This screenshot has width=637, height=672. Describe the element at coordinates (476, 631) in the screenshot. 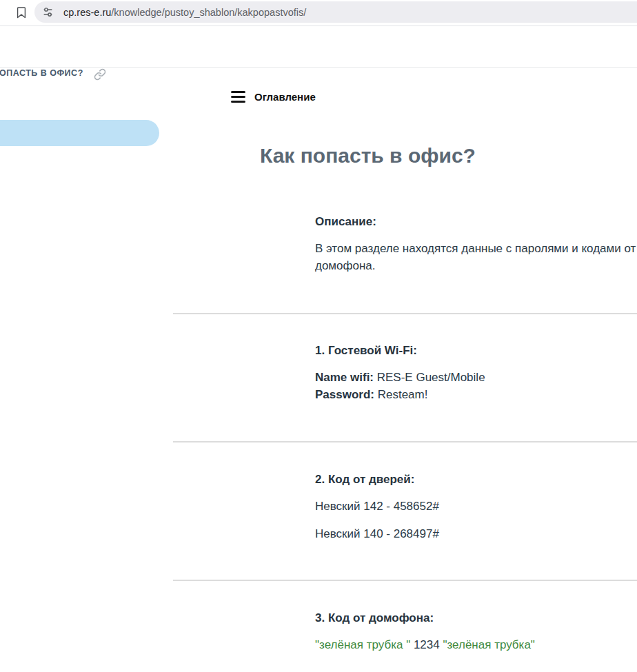

I see `article-section: 3. Код от домофона:"зелёная трубка " 123…` at that location.